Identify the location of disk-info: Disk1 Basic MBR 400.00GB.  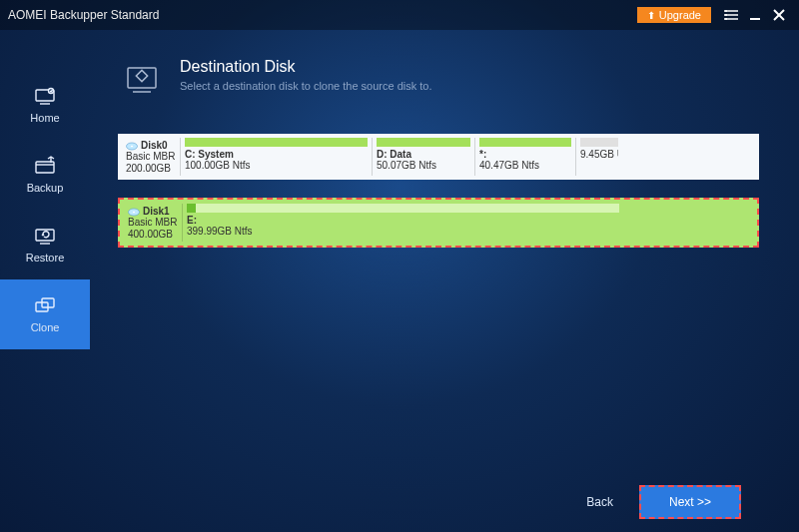
(153, 223).